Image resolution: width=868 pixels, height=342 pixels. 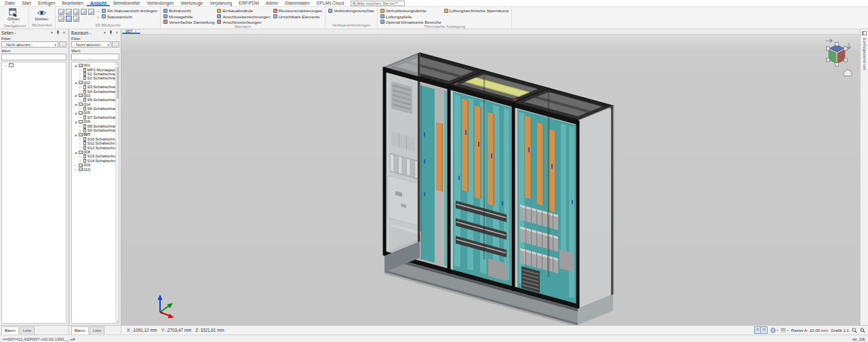 I want to click on tree-node-010: ▷010, so click(x=96, y=169).